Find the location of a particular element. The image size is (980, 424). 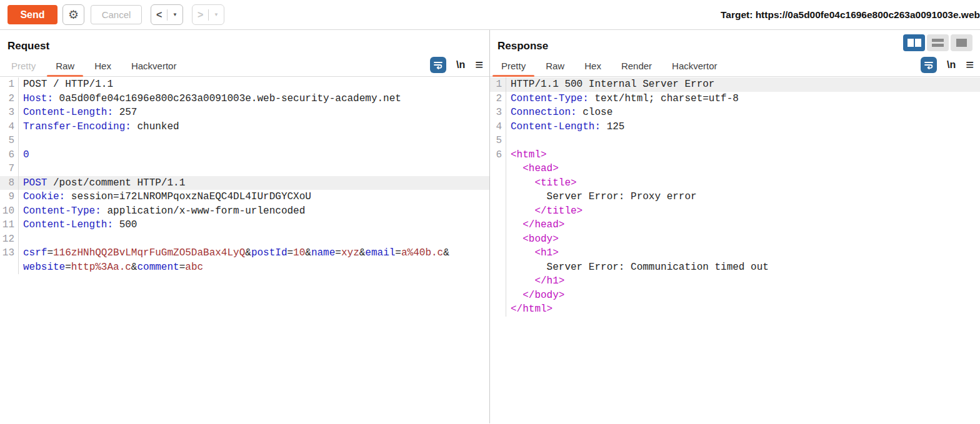

toolbar: Send ⚙ Cancel < ▼ > ▼ Target: https://0a… is located at coordinates (490, 15).